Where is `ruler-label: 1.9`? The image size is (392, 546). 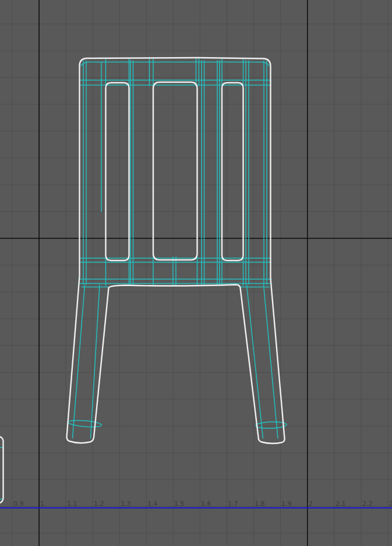 ruler-label: 1.9 is located at coordinates (287, 503).